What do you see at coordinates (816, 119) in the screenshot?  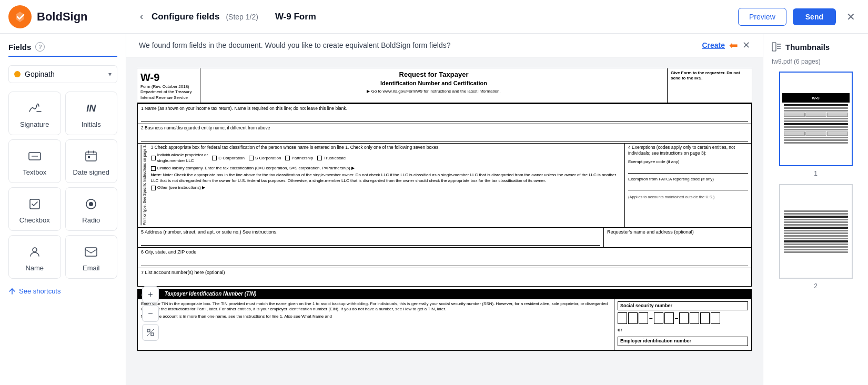 I see `thumb-content-1: W-9` at bounding box center [816, 119].